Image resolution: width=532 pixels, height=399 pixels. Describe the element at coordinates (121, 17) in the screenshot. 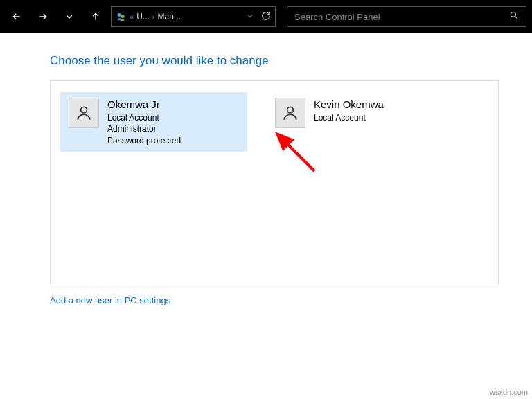

I see `user-accounts-icon` at that location.